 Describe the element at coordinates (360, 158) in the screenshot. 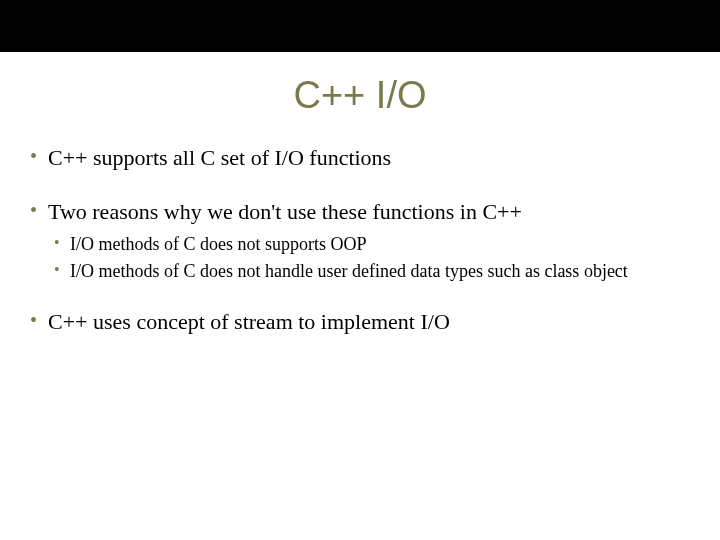

I see `list-item: C++ supports all C set of I/O functions` at that location.